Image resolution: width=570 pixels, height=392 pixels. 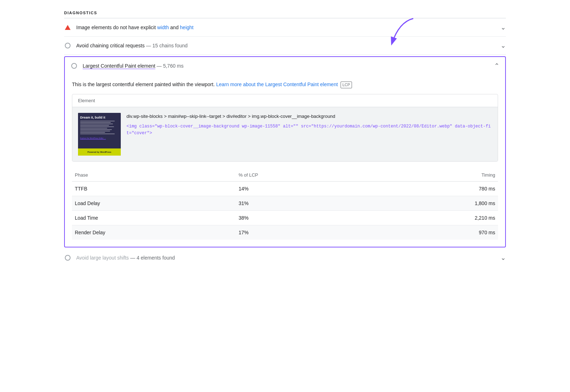 What do you see at coordinates (187, 27) in the screenshot?
I see `height-link: height` at bounding box center [187, 27].